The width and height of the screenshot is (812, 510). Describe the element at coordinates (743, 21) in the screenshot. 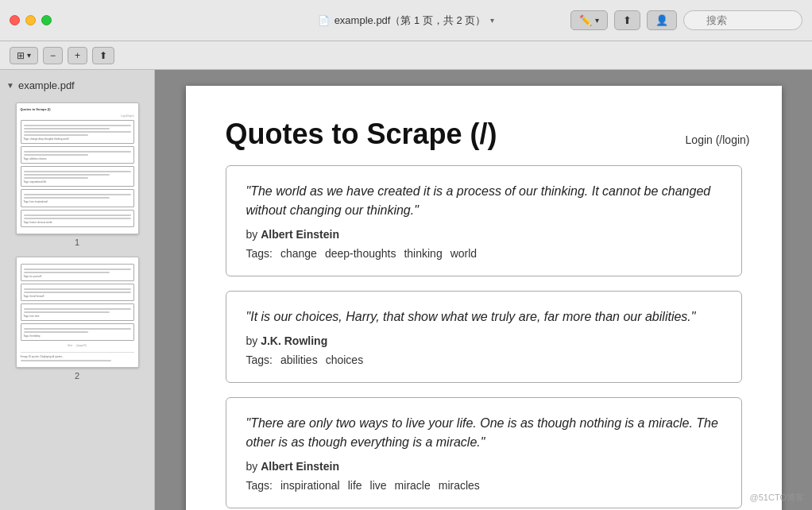

I see `search-wrapper: 🔍` at that location.